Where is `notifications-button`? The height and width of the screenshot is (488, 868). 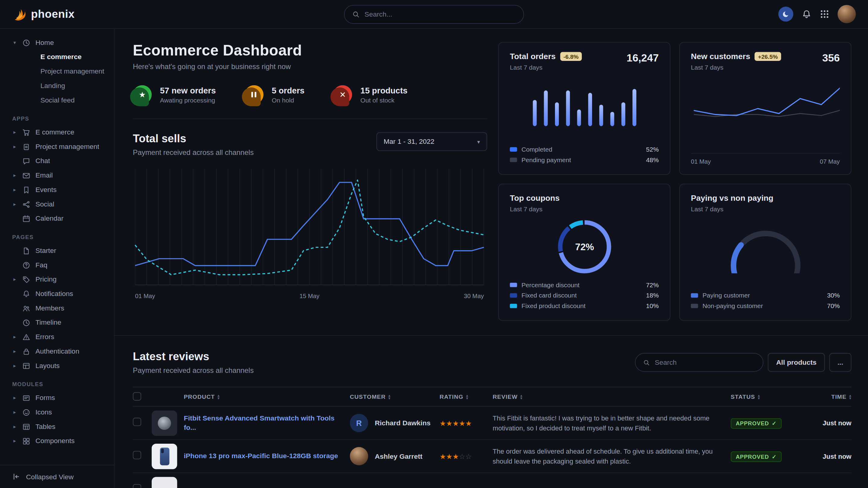
notifications-button is located at coordinates (807, 14).